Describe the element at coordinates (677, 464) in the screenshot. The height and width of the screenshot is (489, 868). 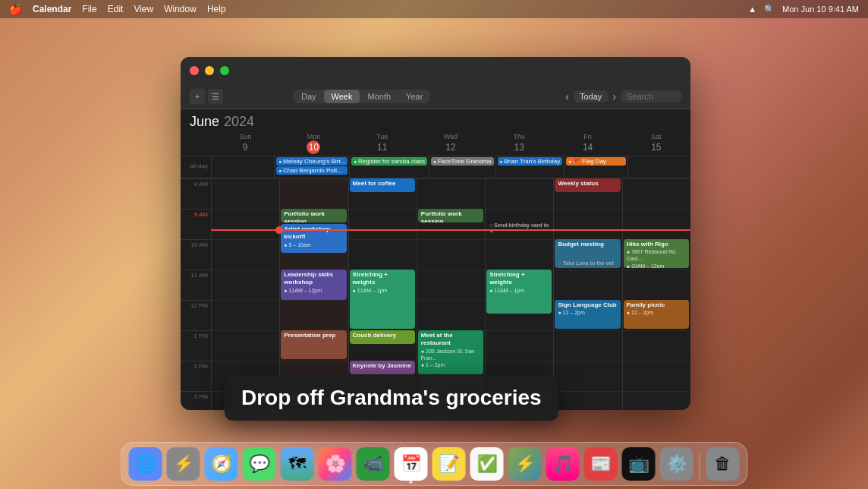
I see `systemprefs-icon: ⚙️` at that location.